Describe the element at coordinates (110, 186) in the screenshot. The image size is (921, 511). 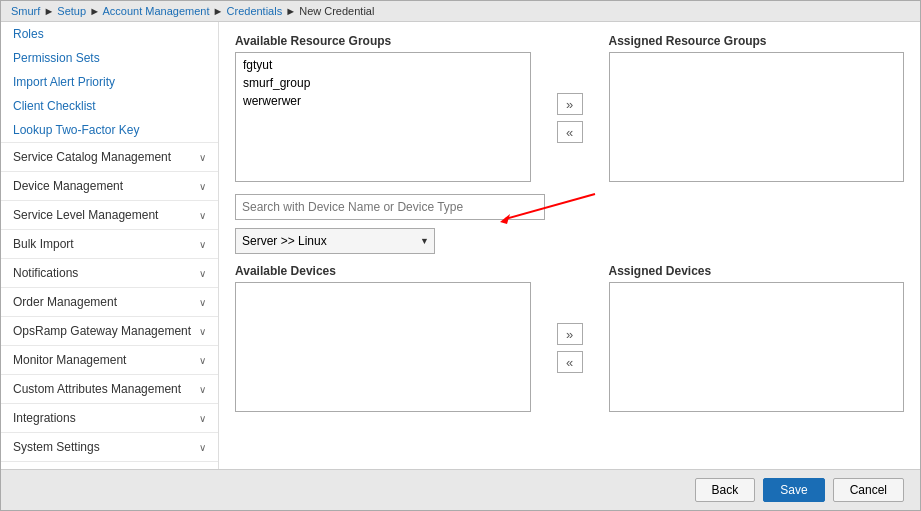
I see `sidebar-section-device-mgmt: Device Management ∨` at that location.